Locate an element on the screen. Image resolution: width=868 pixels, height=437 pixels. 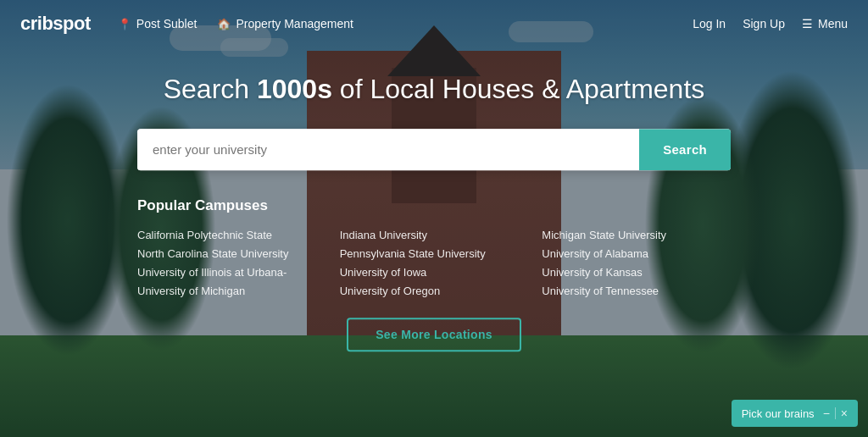
campus-link: Pennsylvania State University is located at coordinates (434, 254).